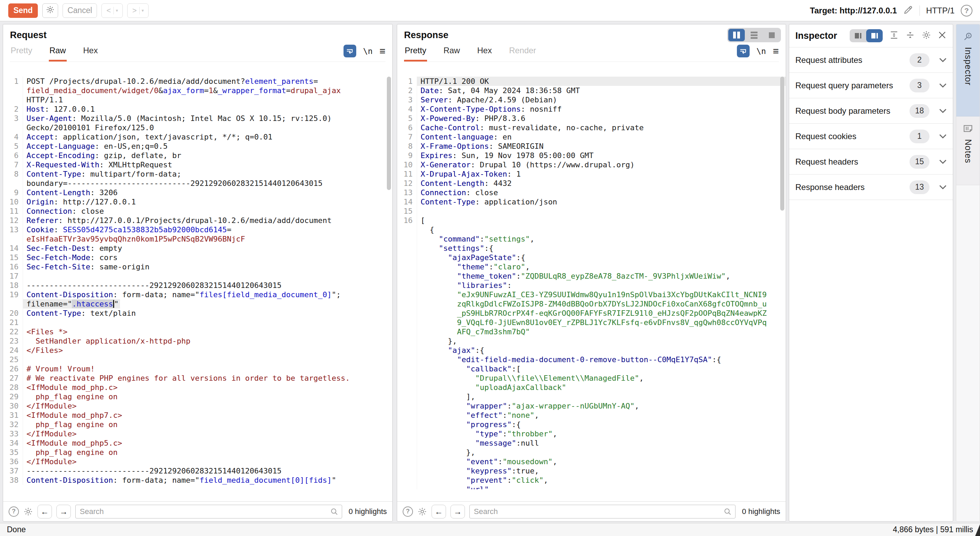 The height and width of the screenshot is (536, 980). What do you see at coordinates (13, 369) in the screenshot?
I see `line-number: 26` at bounding box center [13, 369].